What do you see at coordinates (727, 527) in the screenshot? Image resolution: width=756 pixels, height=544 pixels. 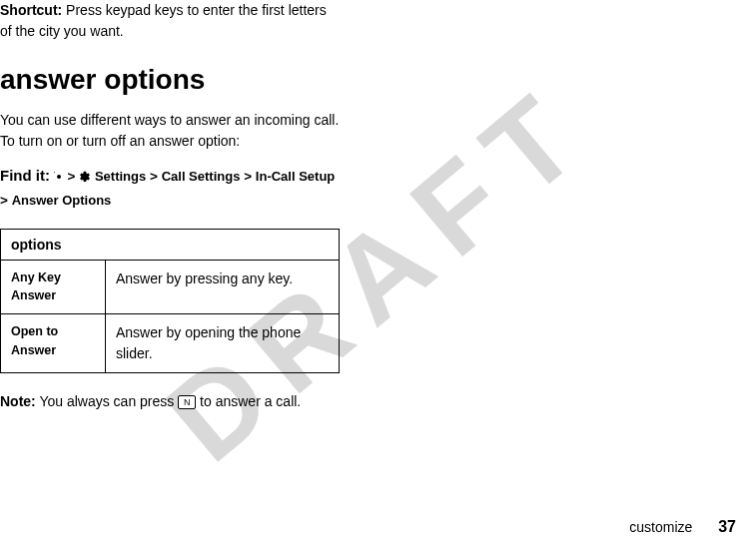 I see `page-number: 37` at bounding box center [727, 527].